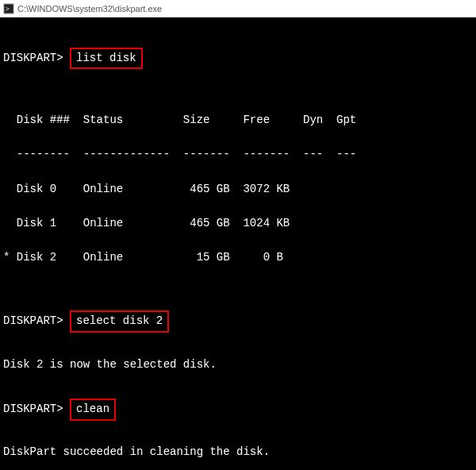 The height and width of the screenshot is (470, 476). I want to click on command-clean: clean, so click(93, 410).